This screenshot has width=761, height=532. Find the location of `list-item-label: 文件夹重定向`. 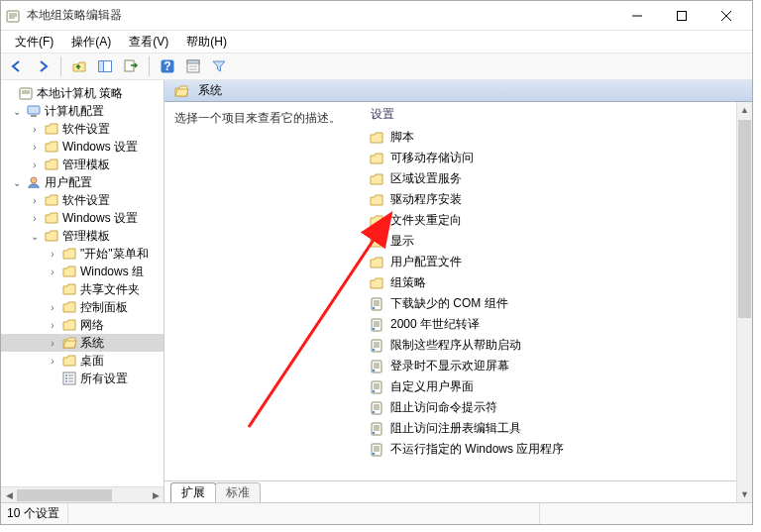

list-item-label: 文件夹重定向 is located at coordinates (426, 220).